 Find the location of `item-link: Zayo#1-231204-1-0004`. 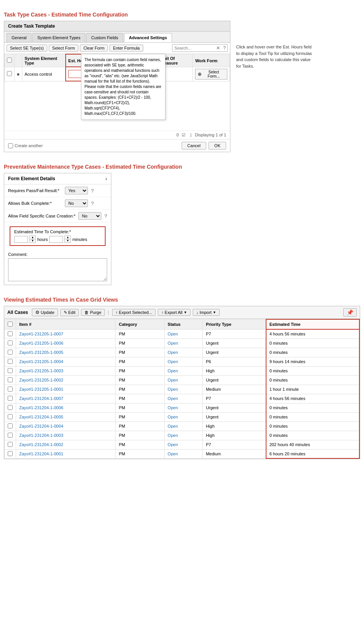

item-link: Zayo#1-231204-1-0004 is located at coordinates (41, 426).